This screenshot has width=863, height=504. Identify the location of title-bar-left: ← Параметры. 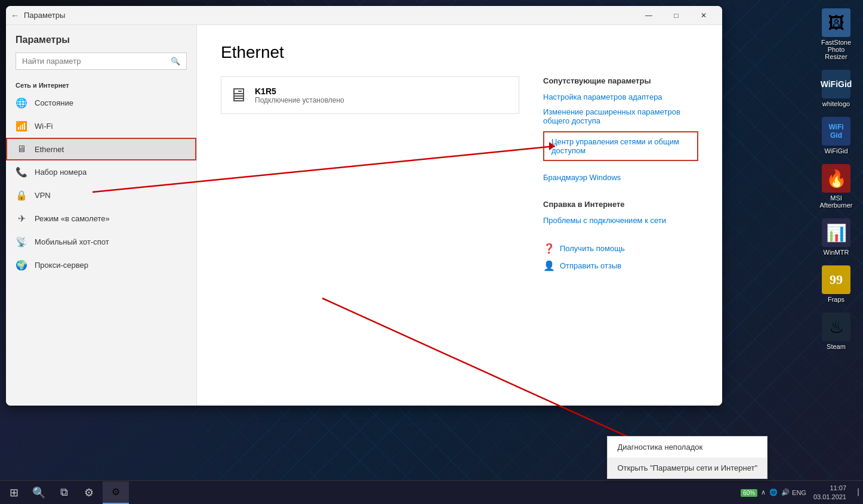
(38, 16).